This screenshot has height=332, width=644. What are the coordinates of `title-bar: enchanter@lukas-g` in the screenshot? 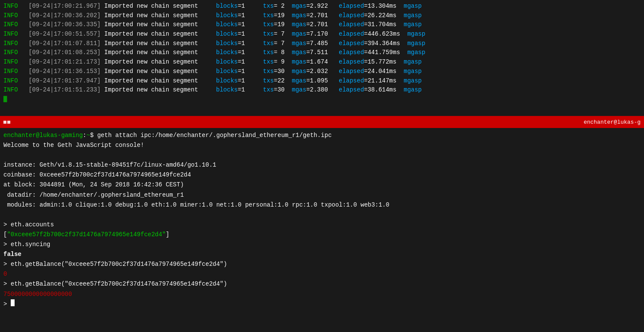 It's located at (322, 122).